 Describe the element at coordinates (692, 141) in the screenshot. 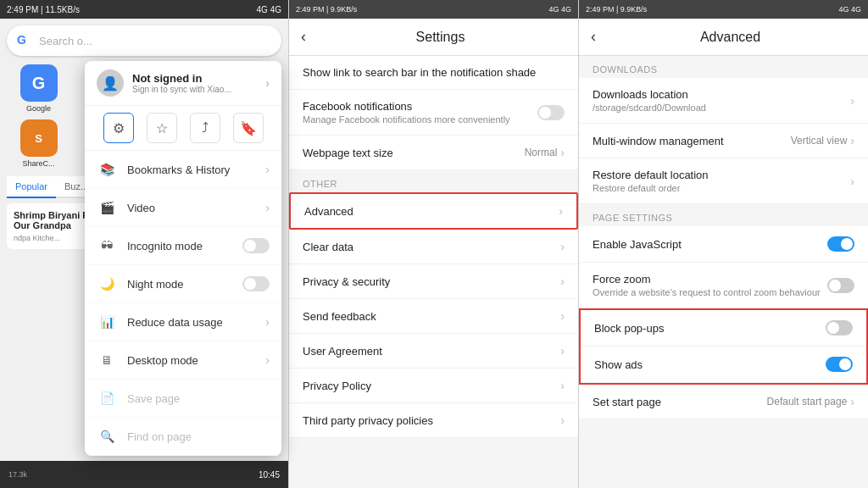

I see `multiwindow-text: Multi-window management` at that location.